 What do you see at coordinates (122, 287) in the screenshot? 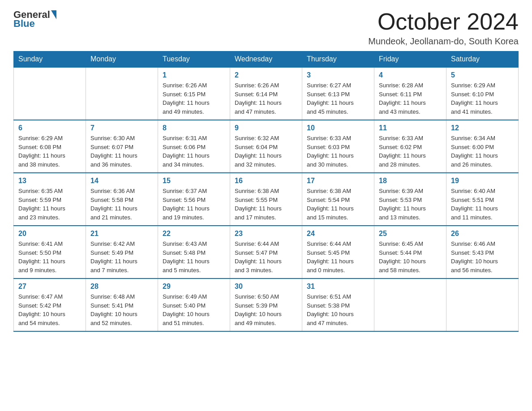
I see `day-number: 28` at bounding box center [122, 287].